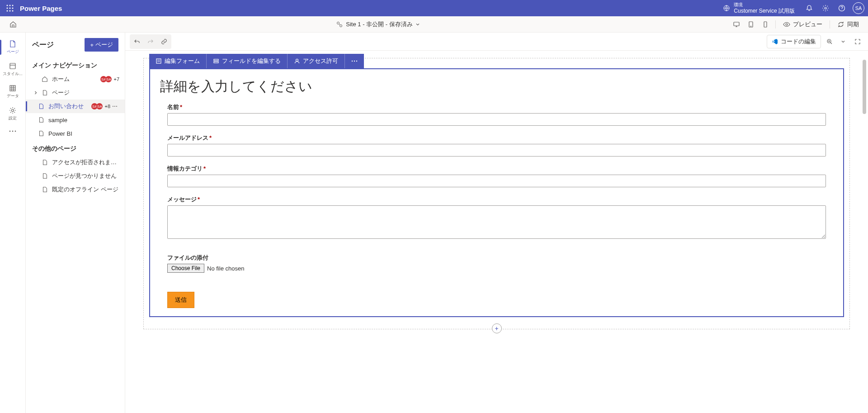 The height and width of the screenshot is (413, 868). Describe the element at coordinates (13, 74) in the screenshot. I see `rail-styles-label: スタイル...` at that location.